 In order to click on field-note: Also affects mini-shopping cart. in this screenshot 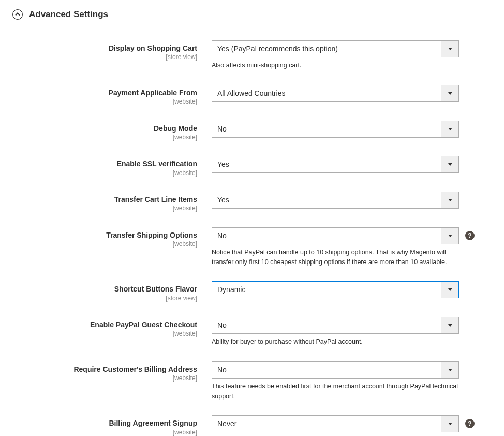, I will do `click(335, 65)`.